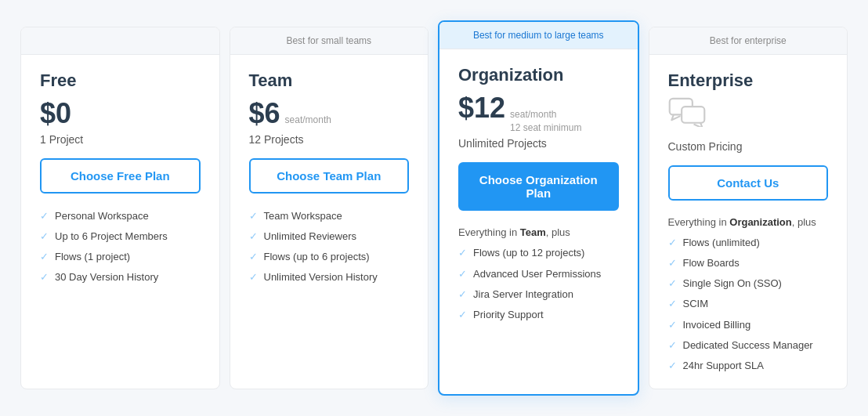 This screenshot has width=868, height=416. Describe the element at coordinates (121, 114) in the screenshot. I see `plan-price-free: $0` at that location.